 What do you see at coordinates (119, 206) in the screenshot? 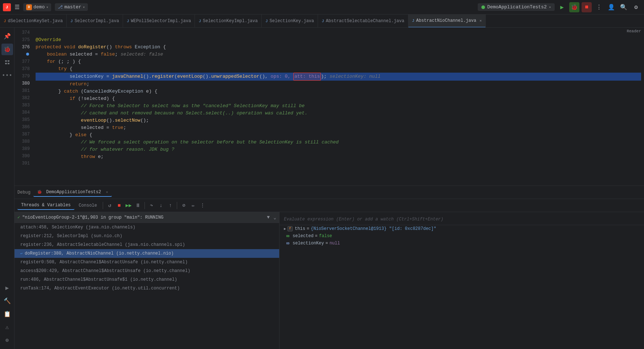
I see `debug-stop-button: ■` at bounding box center [119, 206].